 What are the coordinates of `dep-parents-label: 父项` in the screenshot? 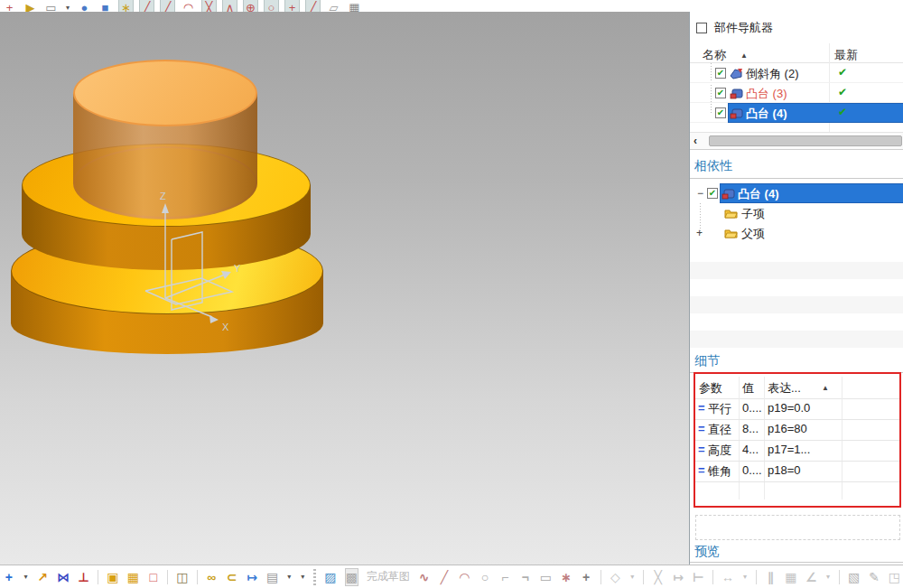 It's located at (753, 234).